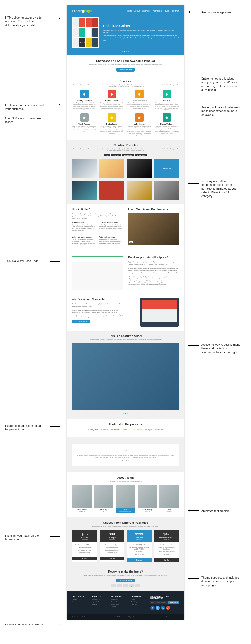  What do you see at coordinates (88, 11) in the screenshot?
I see `logo-text: Page` at bounding box center [88, 11].